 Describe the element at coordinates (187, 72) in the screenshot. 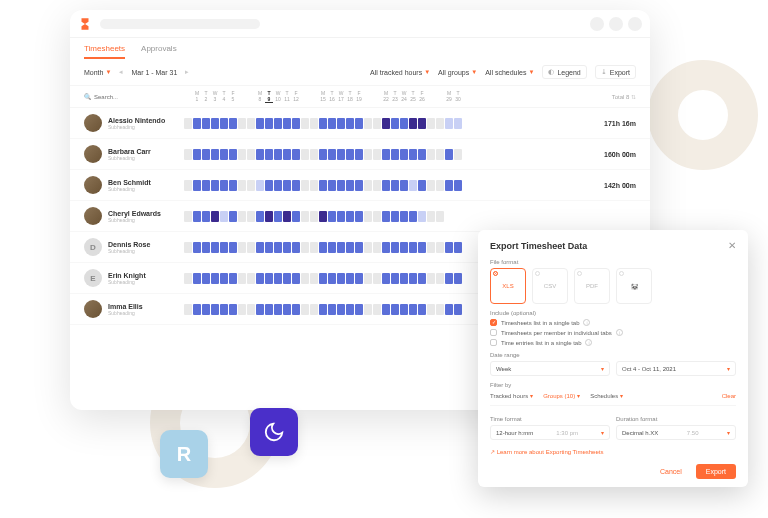

I see `nav-next-icon: ▸` at that location.